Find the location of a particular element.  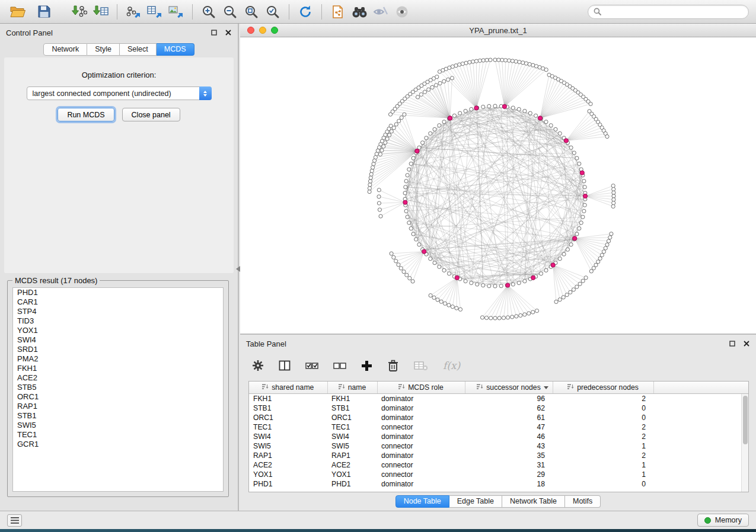

minimize-window-icon is located at coordinates (263, 30).